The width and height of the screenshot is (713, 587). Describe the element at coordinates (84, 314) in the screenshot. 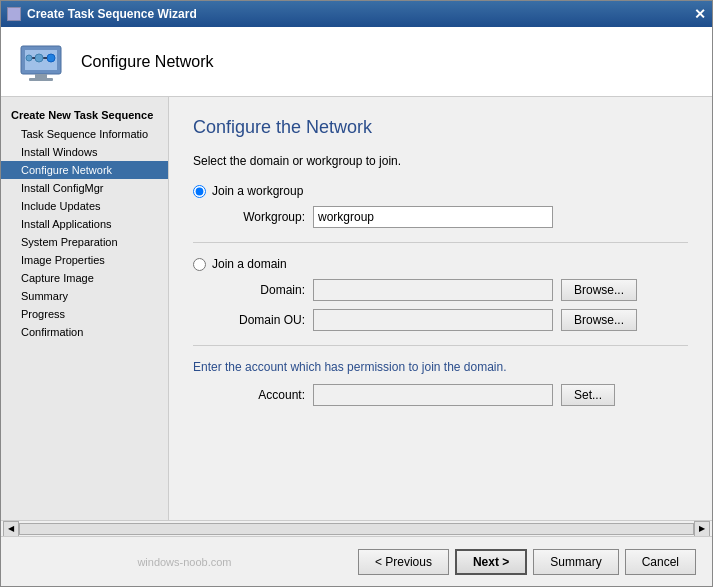

I see `sidebar-item-progress: Progress` at that location.